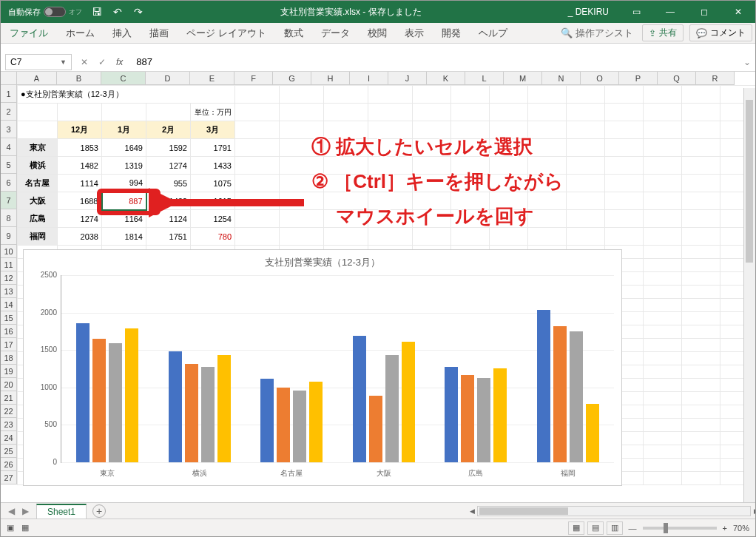 Image resolution: width=756 pixels, height=537 pixels. Describe the element at coordinates (226, 33) in the screenshot. I see `ribbon-tab-ページ レイアウト: ページ レイアウト` at that location.